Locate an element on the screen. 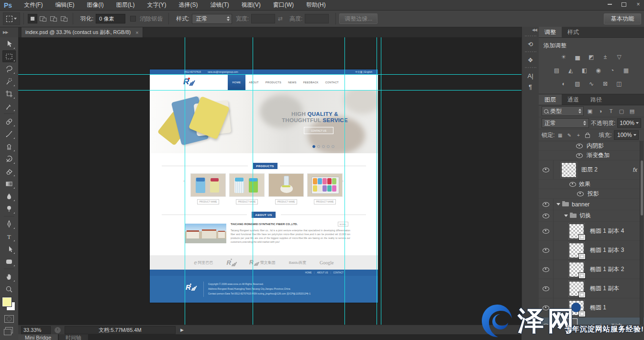 The width and height of the screenshot is (644, 340). document-size-field: 文档:5.77M/85.4M is located at coordinates (120, 330).